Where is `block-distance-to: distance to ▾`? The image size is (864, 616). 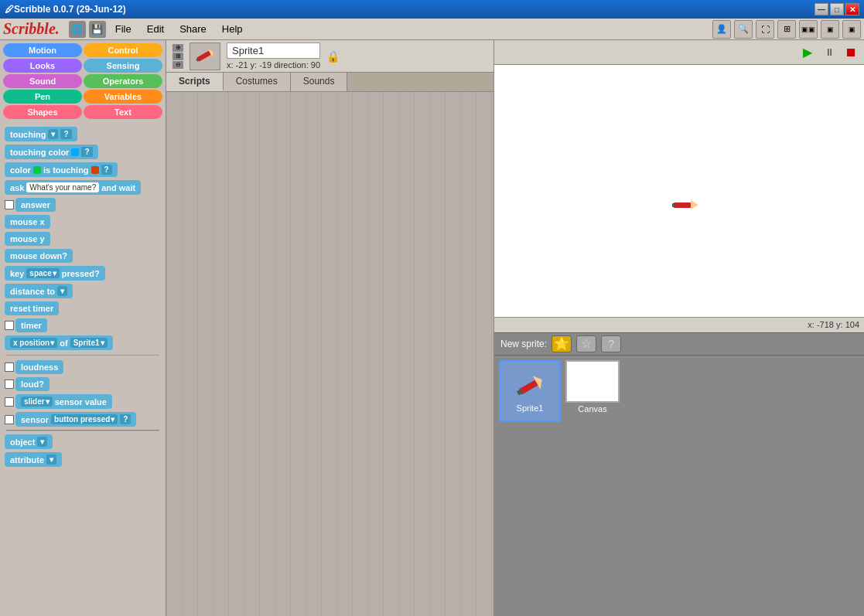 block-distance-to: distance to ▾ is located at coordinates (39, 291).